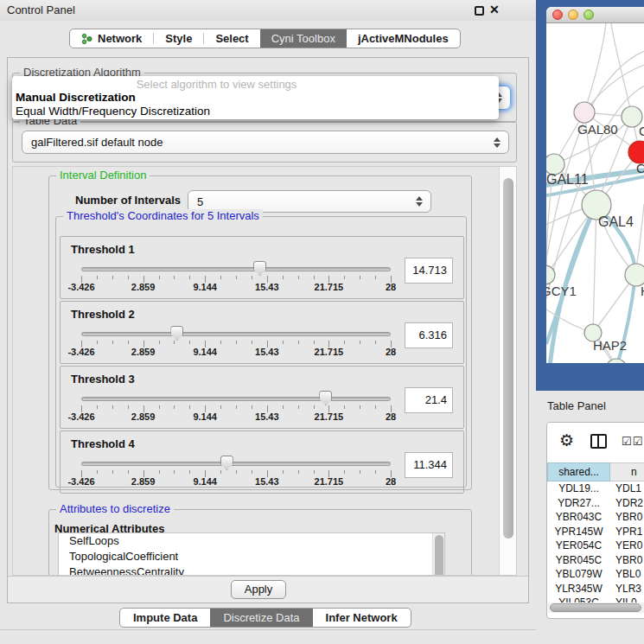 The height and width of the screenshot is (644, 644). I want to click on table-row: YPR145WYPR1, so click(596, 532).